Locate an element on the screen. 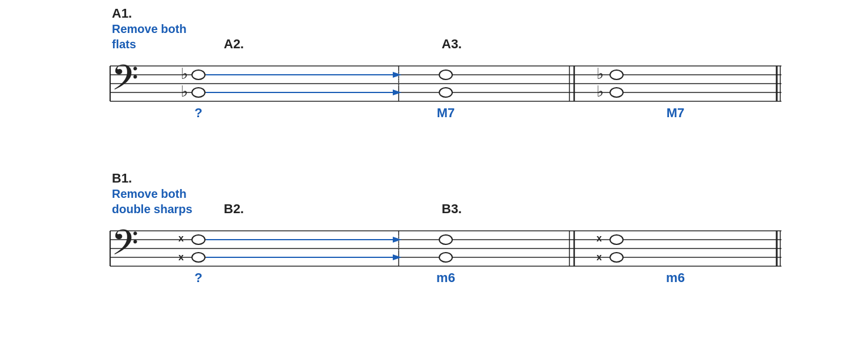 The image size is (868, 338). label-b2: B2. is located at coordinates (234, 209).